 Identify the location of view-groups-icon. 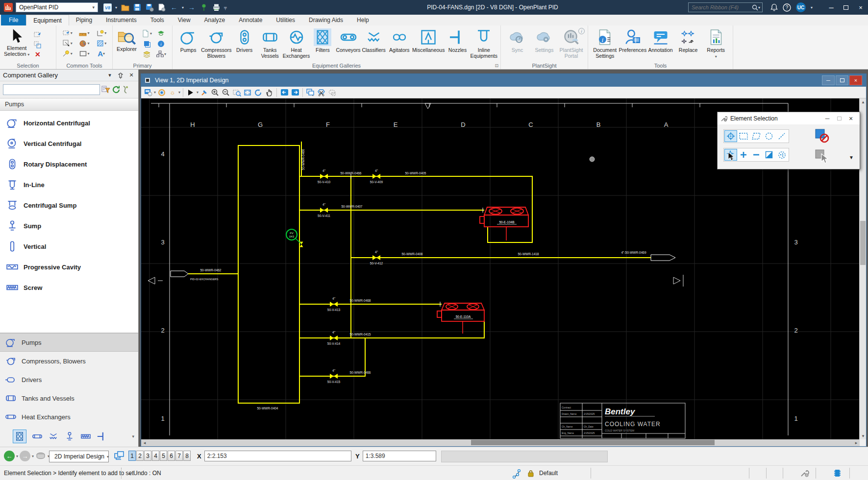
(119, 456).